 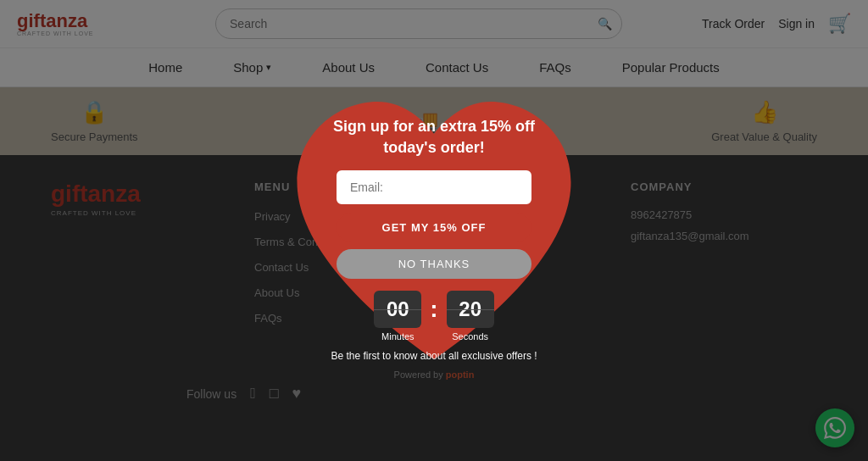 What do you see at coordinates (398, 316) in the screenshot?
I see `minutes-block: 00 Minutes` at bounding box center [398, 316].